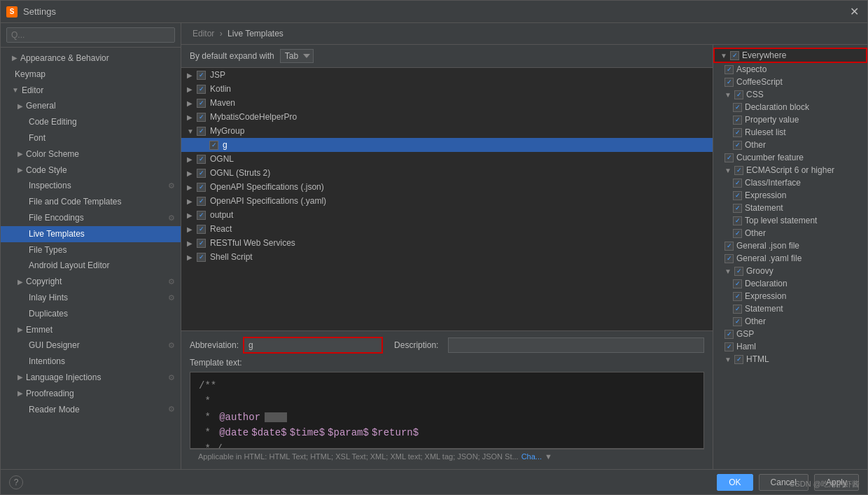  Describe the element at coordinates (729, 158) in the screenshot. I see `checkbox-cucumber` at that location.